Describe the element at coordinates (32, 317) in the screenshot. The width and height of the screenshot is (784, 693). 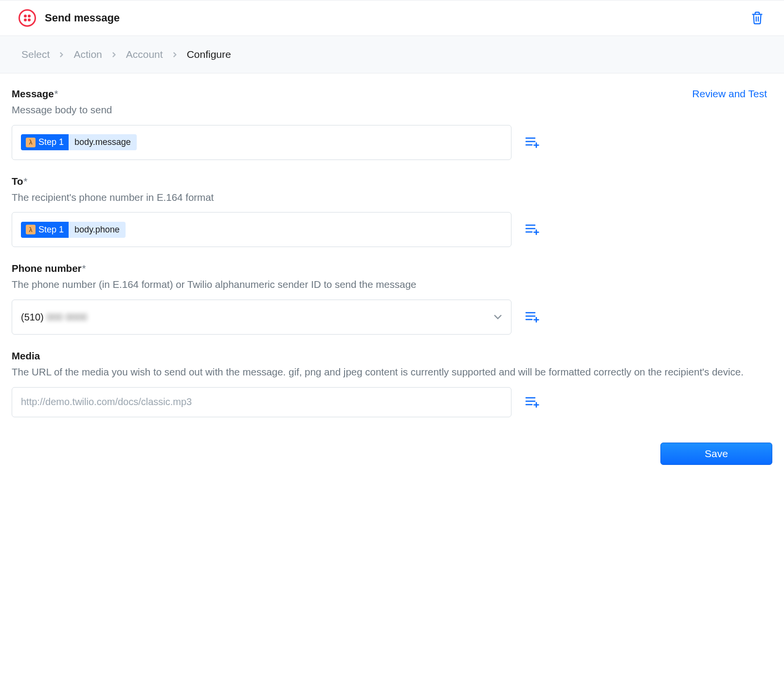
I see `phone-prefix: (510)` at that location.